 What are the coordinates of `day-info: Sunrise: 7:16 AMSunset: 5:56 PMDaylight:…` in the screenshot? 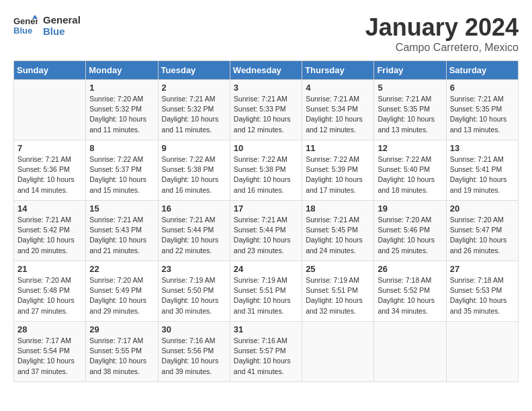 It's located at (194, 356).